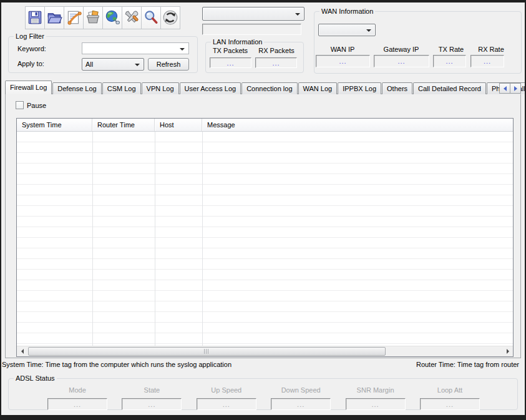  What do you see at coordinates (347, 30) in the screenshot?
I see `wan-selector-combo` at bounding box center [347, 30].